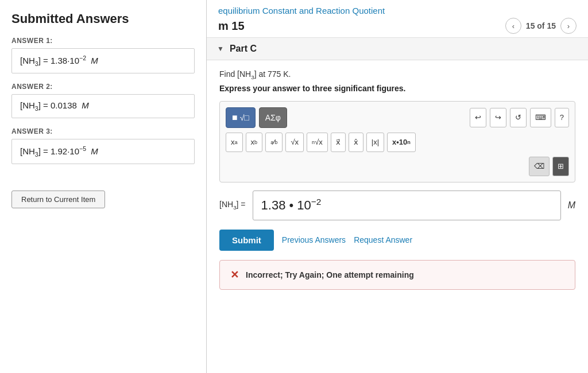 This screenshot has height=373, width=588. I want to click on submitted-answers-title: Submitted Answers, so click(103, 19).